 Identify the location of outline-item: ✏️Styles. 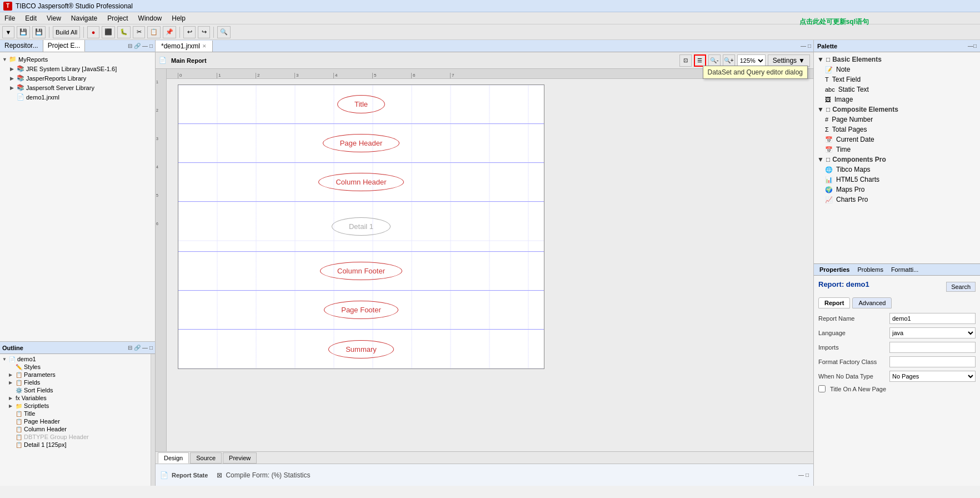
(76, 367).